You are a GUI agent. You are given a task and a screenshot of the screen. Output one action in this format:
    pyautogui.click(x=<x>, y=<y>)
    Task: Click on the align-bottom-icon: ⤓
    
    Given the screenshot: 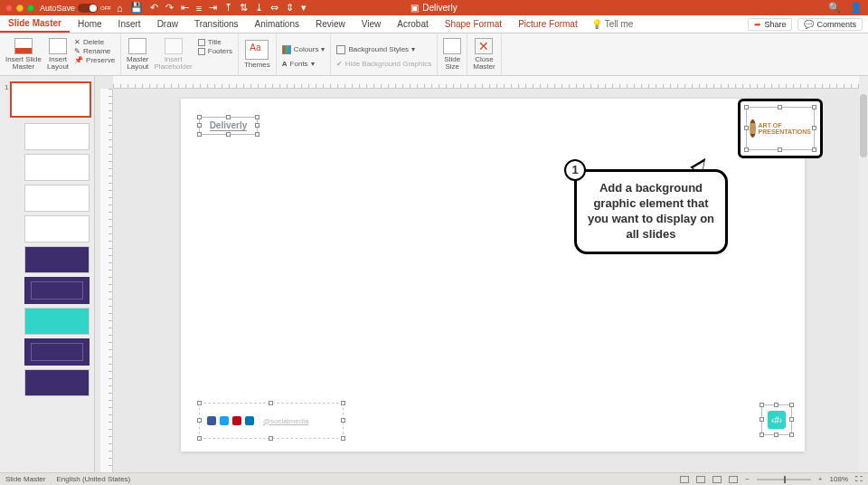 What is the action you would take?
    pyautogui.click(x=259, y=7)
    